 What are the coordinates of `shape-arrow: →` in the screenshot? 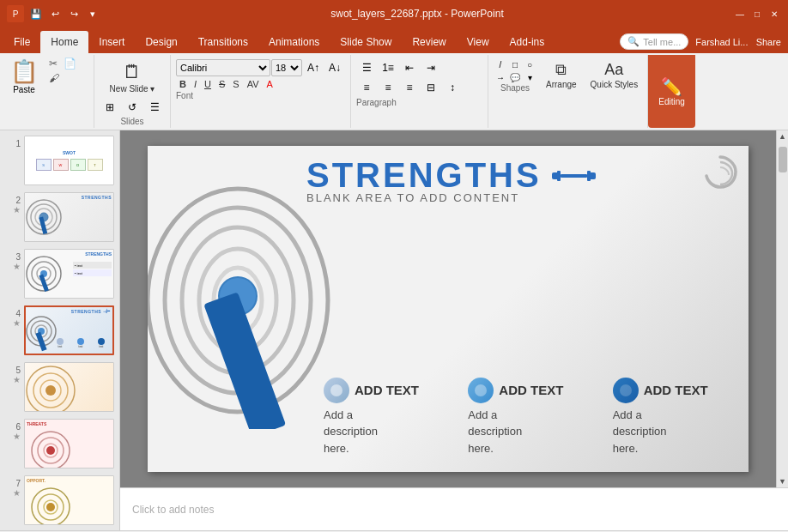 It's located at (500, 77).